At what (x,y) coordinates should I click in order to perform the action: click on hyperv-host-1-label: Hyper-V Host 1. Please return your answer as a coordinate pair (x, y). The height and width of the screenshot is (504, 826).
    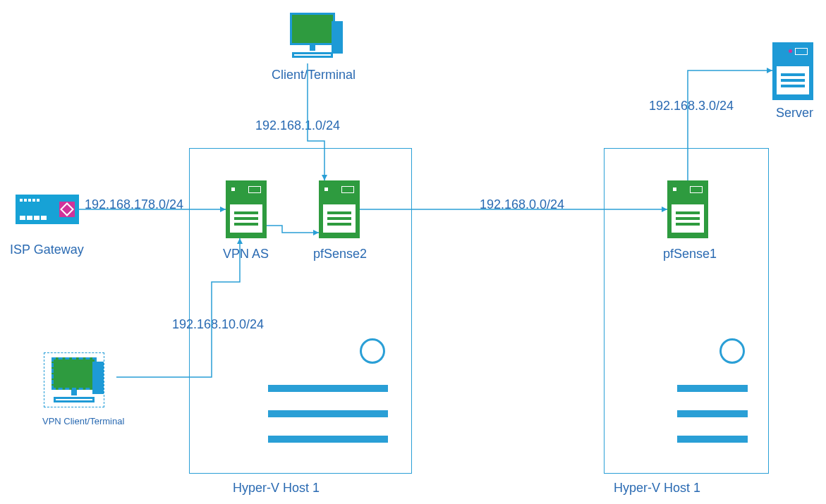
    Looking at the image, I should click on (277, 488).